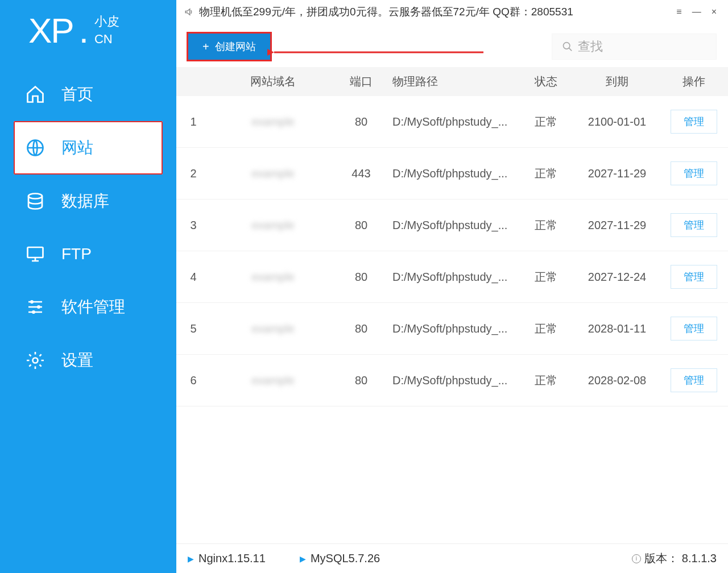  Describe the element at coordinates (452, 82) in the screenshot. I see `table-header: 网站域名 端口 物理路径 状态 到期 操作` at that location.